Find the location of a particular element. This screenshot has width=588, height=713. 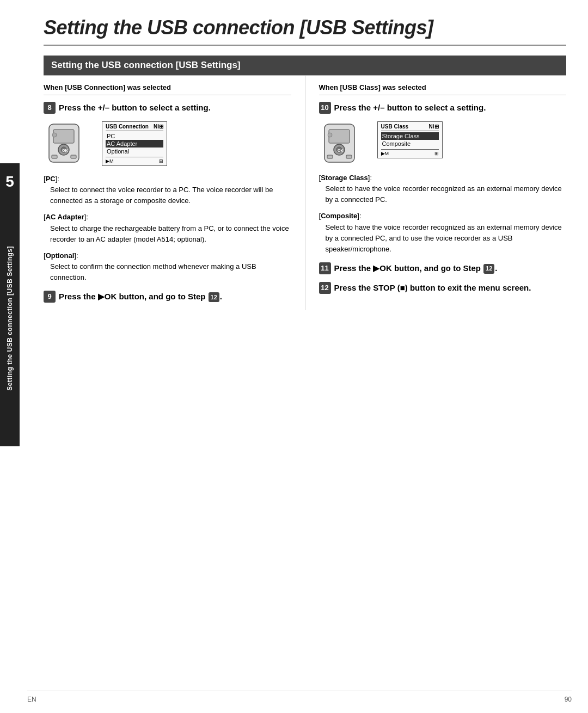

screen-right-title-10: Ni⊞ is located at coordinates (434, 126).